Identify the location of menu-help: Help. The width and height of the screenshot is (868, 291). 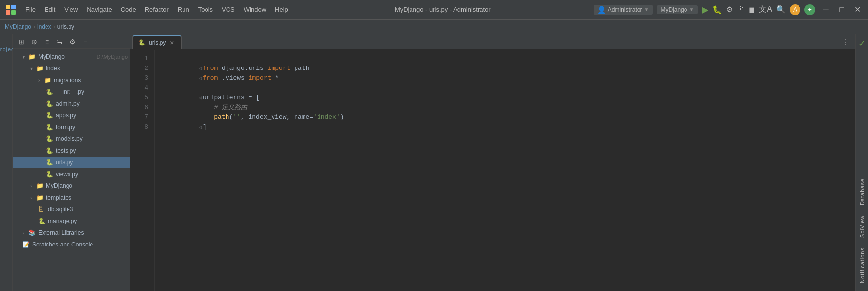
(282, 10).